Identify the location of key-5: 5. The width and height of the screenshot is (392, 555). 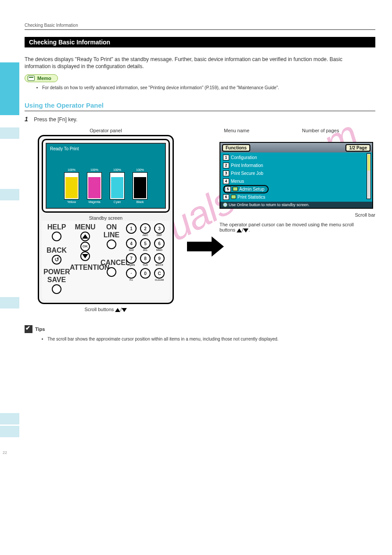
(145, 243).